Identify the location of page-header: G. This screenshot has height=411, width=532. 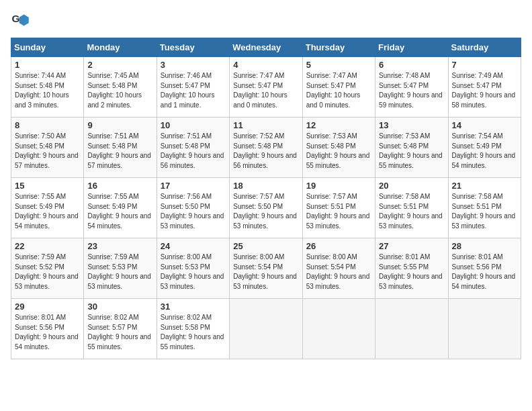
(266, 20).